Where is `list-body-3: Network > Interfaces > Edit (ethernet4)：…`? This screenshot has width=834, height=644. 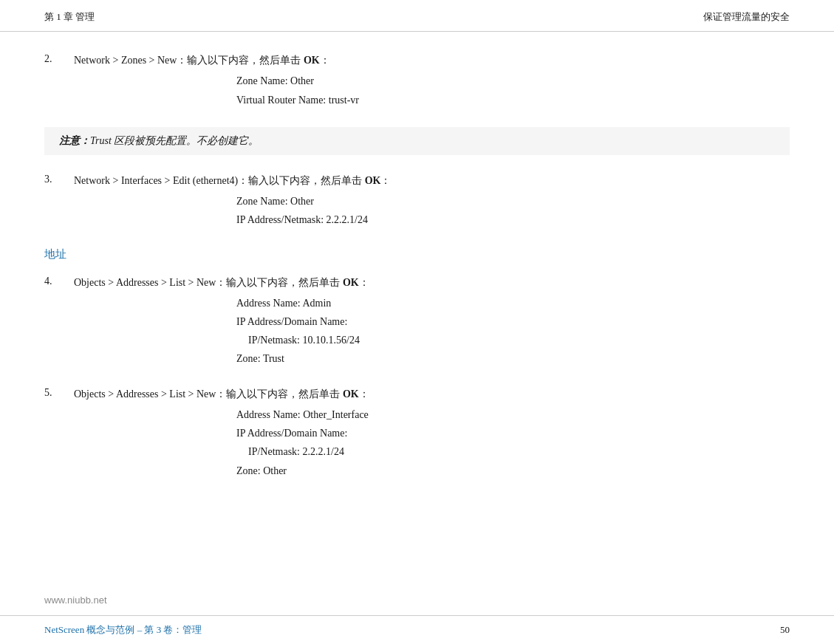
list-body-3: Network > Interfaces > Edit (ethernet4)：… is located at coordinates (431, 201).